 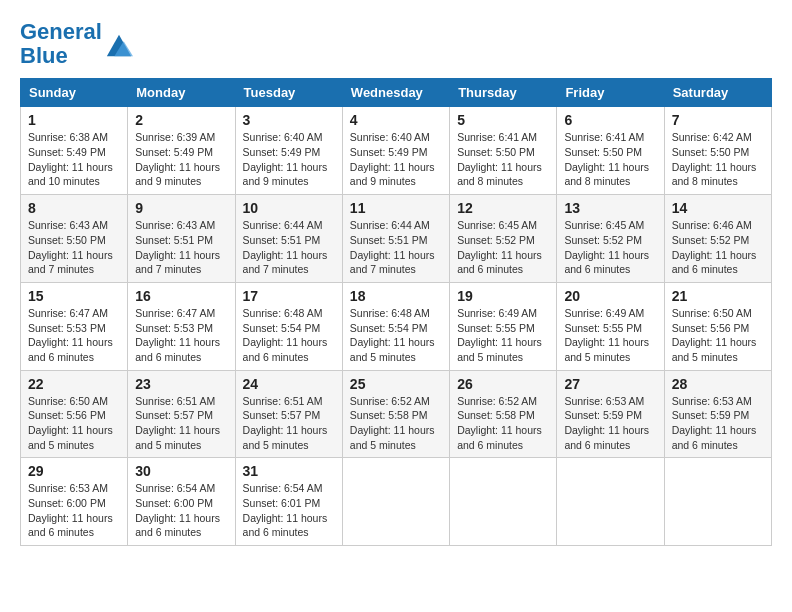 What do you see at coordinates (288, 502) in the screenshot?
I see `calendar-cell: 31Sunrise: 6:54 AMSunset: 6:01 PMDayligh…` at bounding box center [288, 502].